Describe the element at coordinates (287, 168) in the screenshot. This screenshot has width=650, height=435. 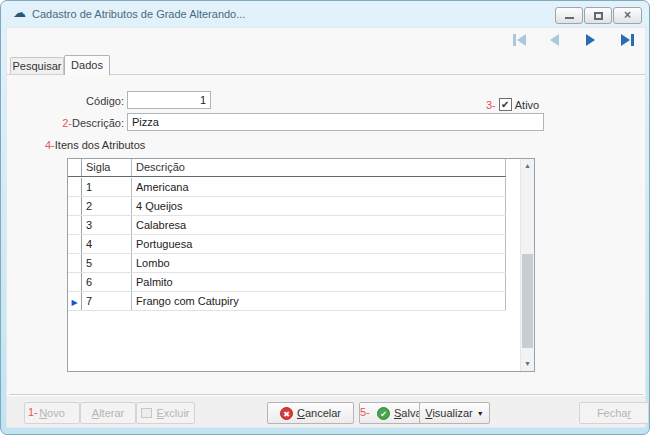
I see `grid-header: Sigla Descrição` at that location.